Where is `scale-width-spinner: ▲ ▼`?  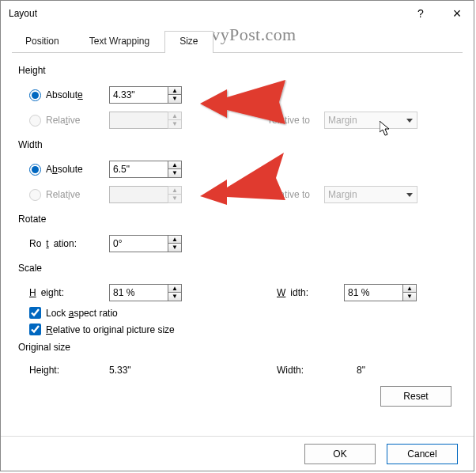 scale-width-spinner: ▲ ▼ is located at coordinates (380, 293).